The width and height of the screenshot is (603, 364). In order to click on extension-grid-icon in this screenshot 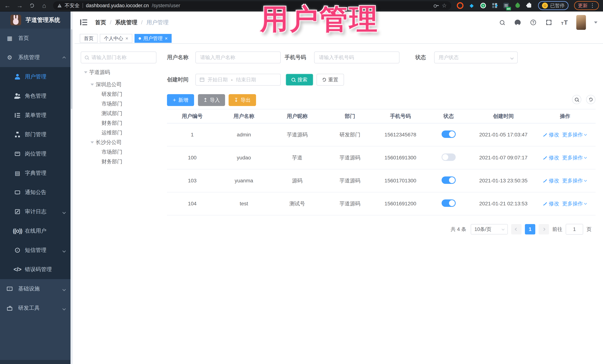, I will do `click(495, 5)`.